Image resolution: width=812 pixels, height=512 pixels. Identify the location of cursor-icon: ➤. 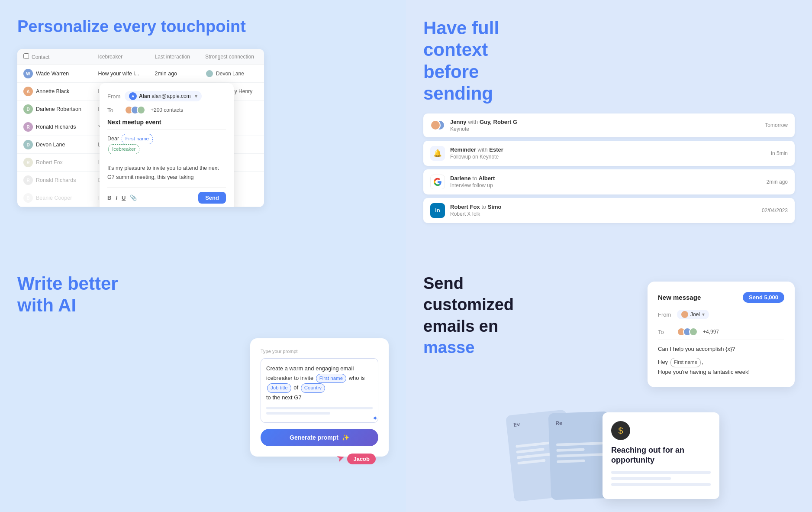
(341, 458).